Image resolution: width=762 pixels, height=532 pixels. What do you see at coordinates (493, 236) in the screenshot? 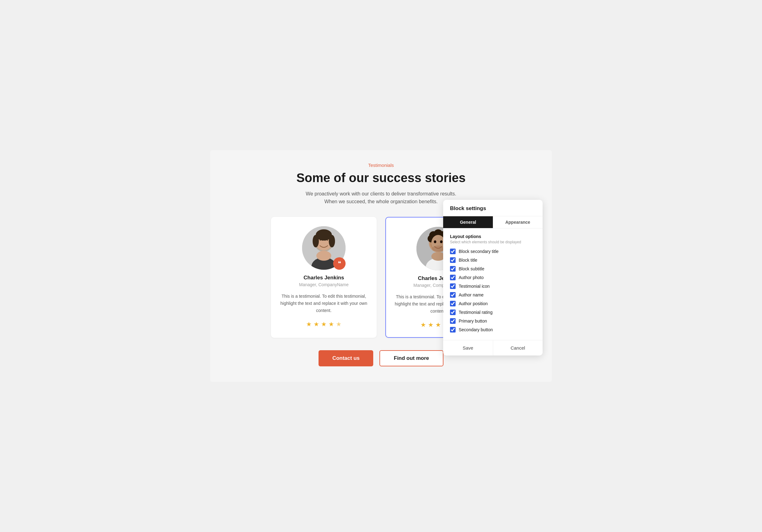
I see `layout-options-title: Layout options` at bounding box center [493, 236].